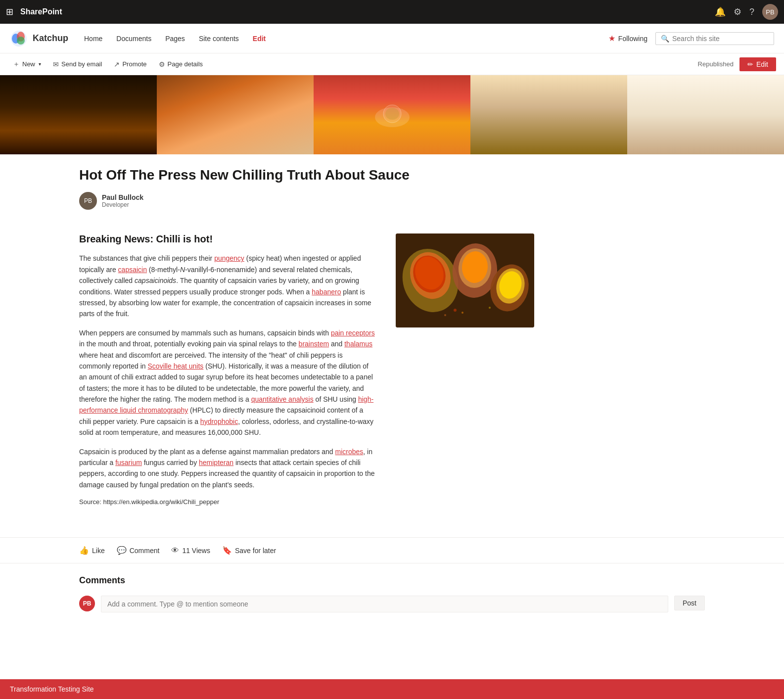 The image size is (784, 699). I want to click on bookmark-icon: 🔖, so click(227, 550).